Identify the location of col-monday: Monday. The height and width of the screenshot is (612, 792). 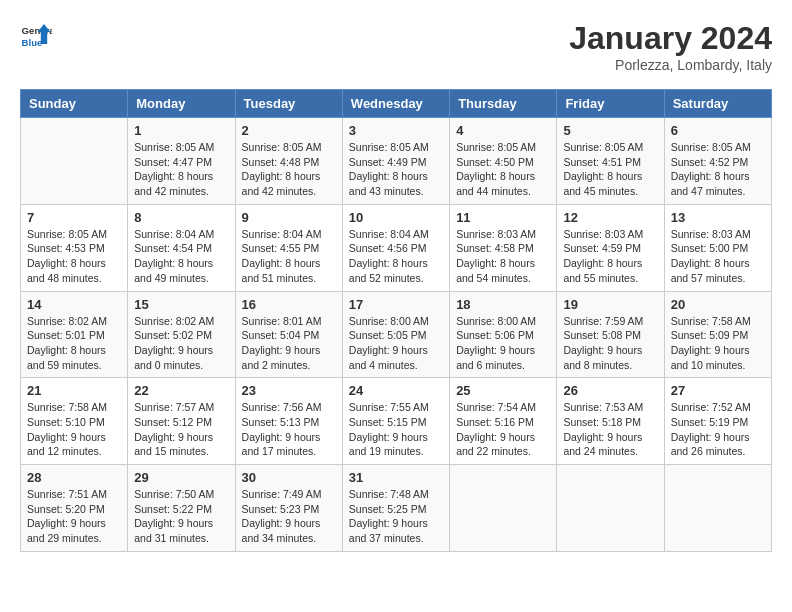
(182, 104).